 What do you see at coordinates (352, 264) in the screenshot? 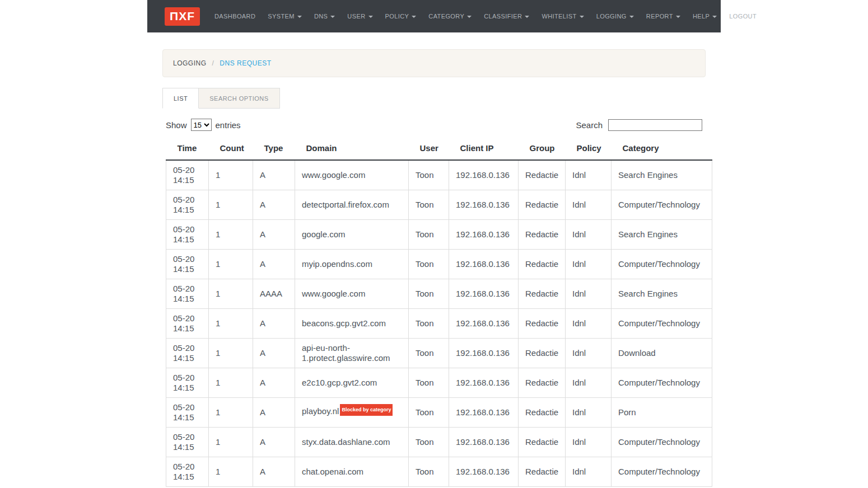
I see `cell-domain: myip.opendns.com` at bounding box center [352, 264].